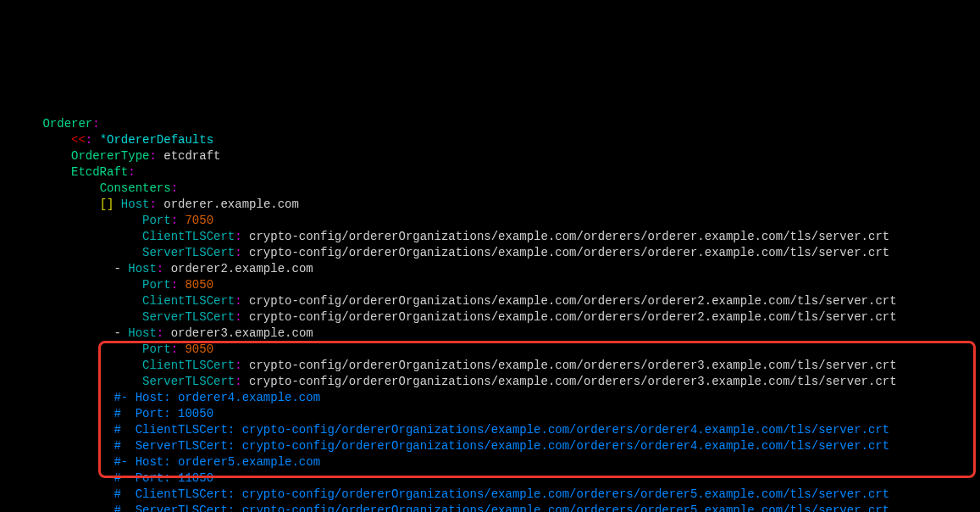  Describe the element at coordinates (490, 205) in the screenshot. I see `code-line: [] Host: orderer.example.com` at that location.